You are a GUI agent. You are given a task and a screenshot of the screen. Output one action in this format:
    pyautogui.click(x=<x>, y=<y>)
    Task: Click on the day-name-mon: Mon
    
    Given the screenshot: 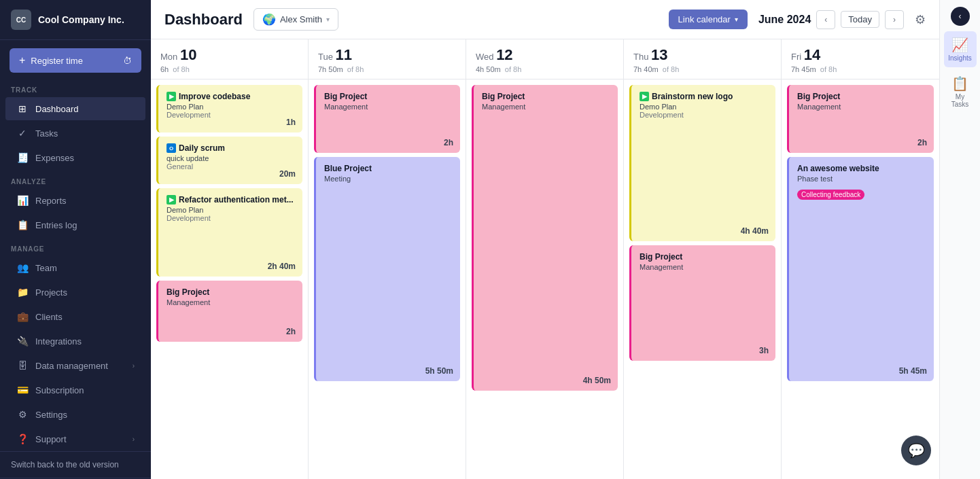 What is the action you would take?
    pyautogui.click(x=169, y=57)
    